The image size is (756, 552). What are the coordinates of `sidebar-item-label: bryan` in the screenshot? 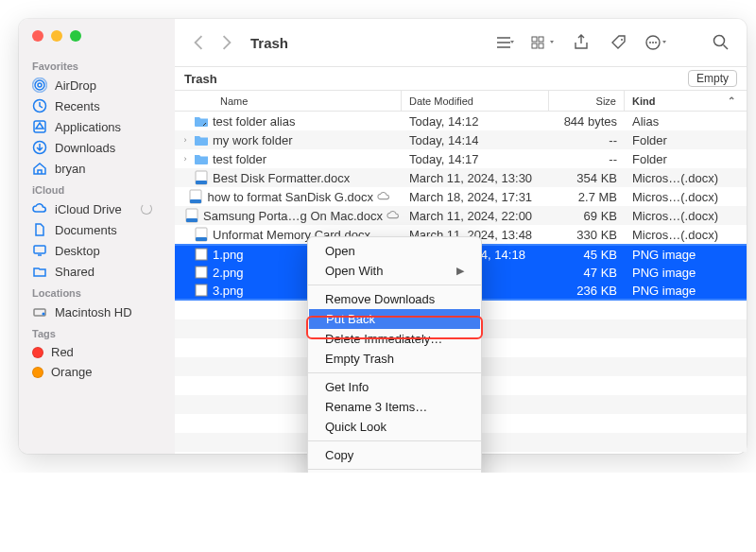 It's located at (70, 168).